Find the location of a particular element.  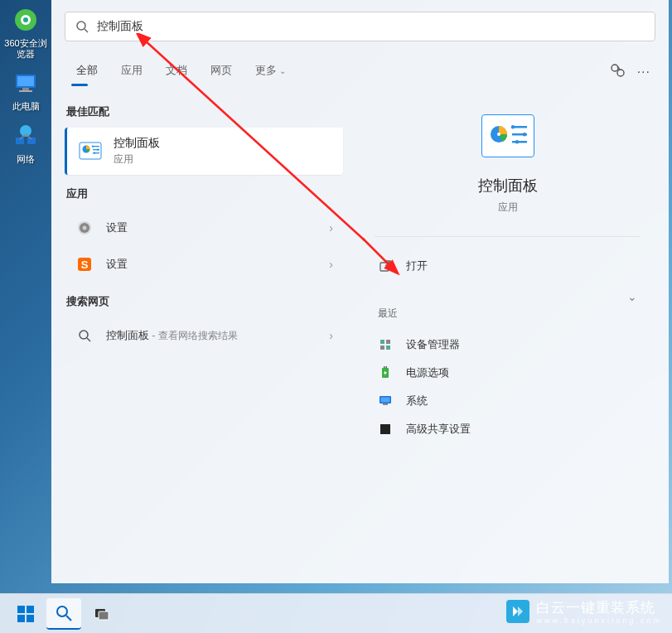

tab-more-label: 更多 is located at coordinates (266, 70).